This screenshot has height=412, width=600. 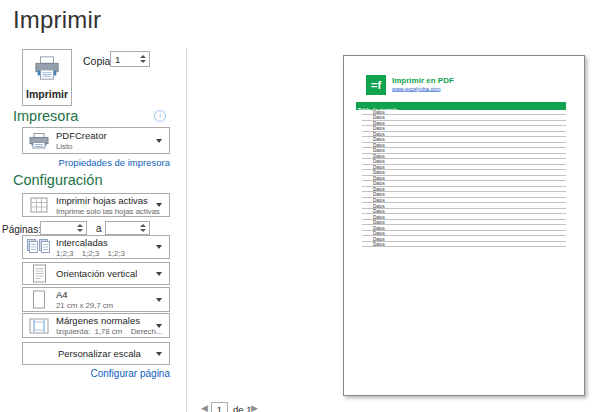 What do you see at coordinates (416, 89) in the screenshot?
I see `document-link: www.excelyvba.com` at bounding box center [416, 89].